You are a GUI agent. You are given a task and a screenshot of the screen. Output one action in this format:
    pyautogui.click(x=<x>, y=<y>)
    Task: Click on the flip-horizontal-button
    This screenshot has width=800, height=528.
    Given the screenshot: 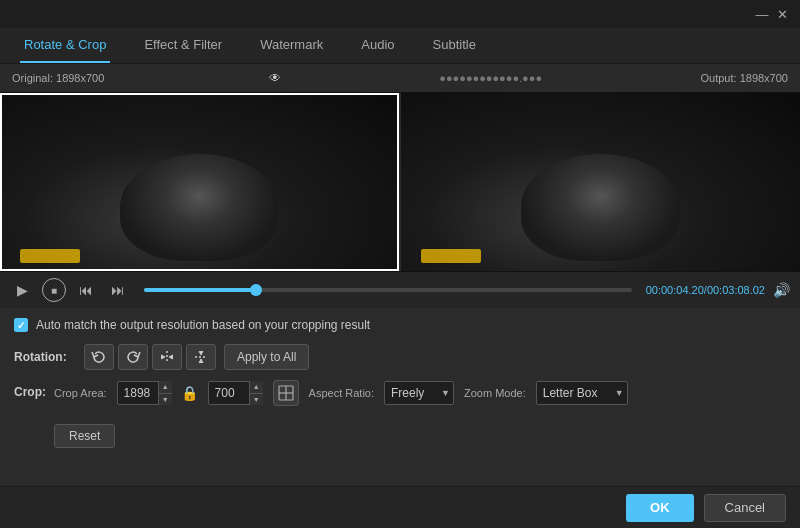 What is the action you would take?
    pyautogui.click(x=167, y=357)
    